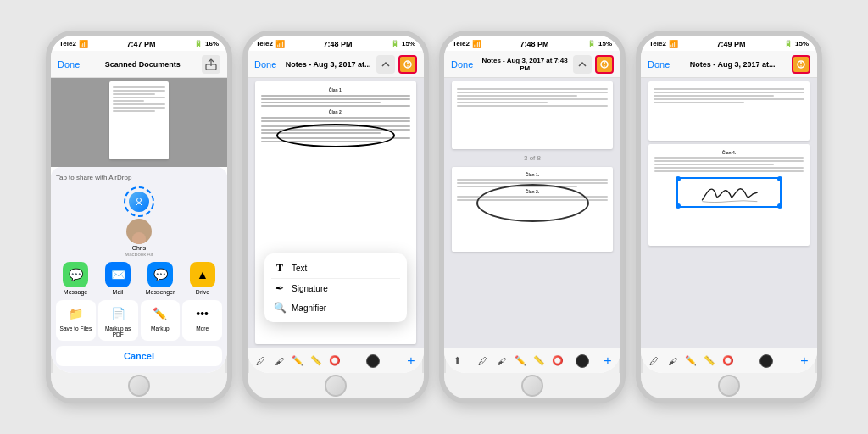 This screenshot has width=868, height=434. I want to click on contact-avatar, so click(139, 231).